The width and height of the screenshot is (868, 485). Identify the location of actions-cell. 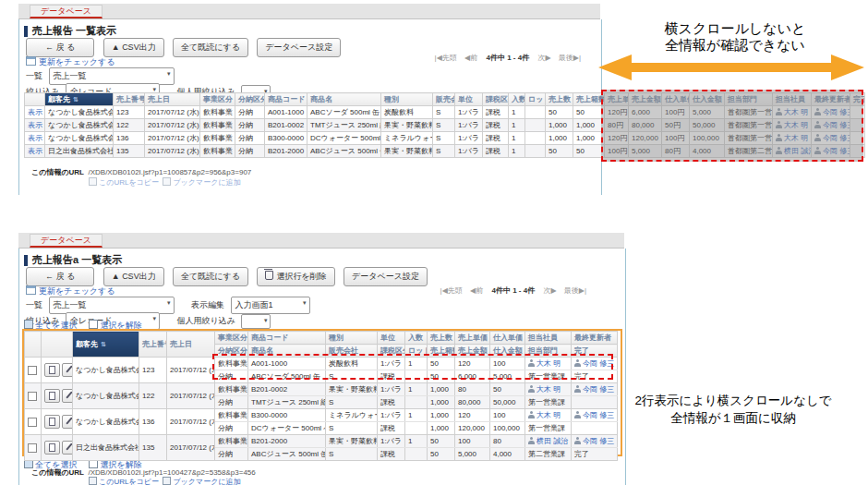
(57, 422).